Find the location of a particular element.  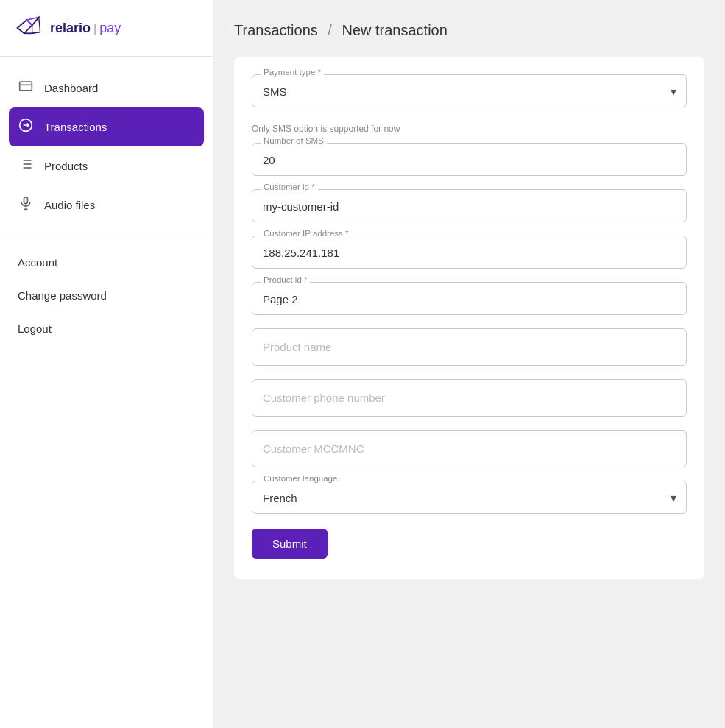

sidebar-item-change-password: Change password is located at coordinates (106, 296).